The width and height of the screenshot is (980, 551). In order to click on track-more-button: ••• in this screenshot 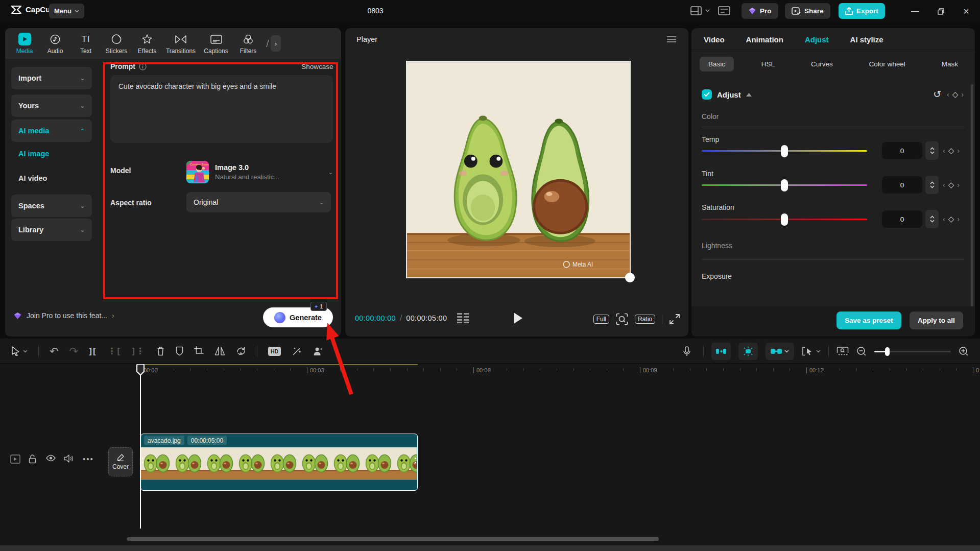, I will do `click(88, 459)`.